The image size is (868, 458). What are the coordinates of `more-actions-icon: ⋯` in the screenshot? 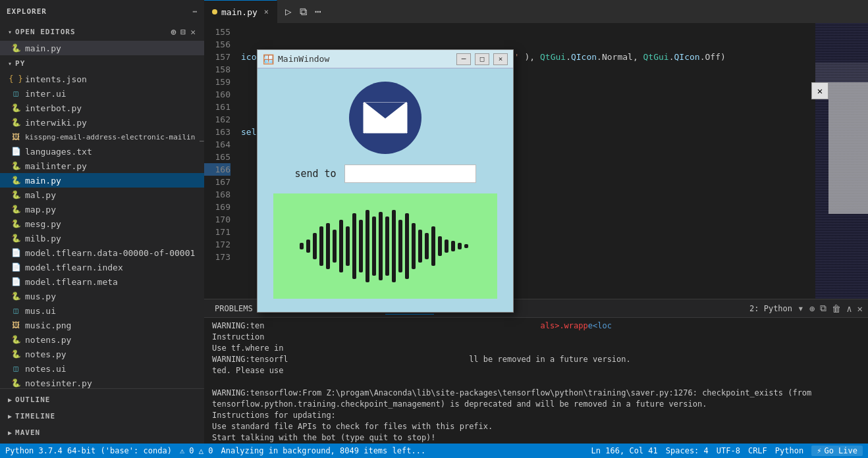 It's located at (318, 12).